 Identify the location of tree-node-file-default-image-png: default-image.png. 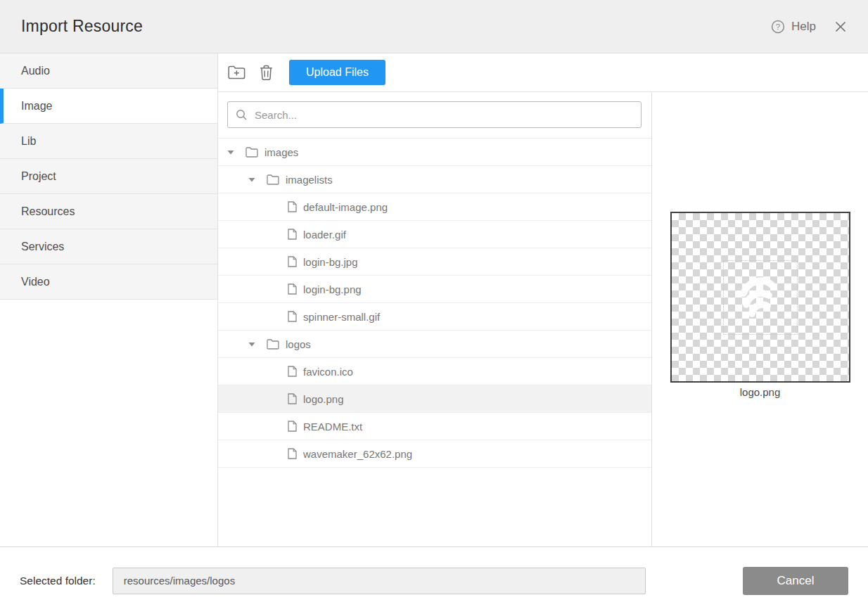
(435, 207).